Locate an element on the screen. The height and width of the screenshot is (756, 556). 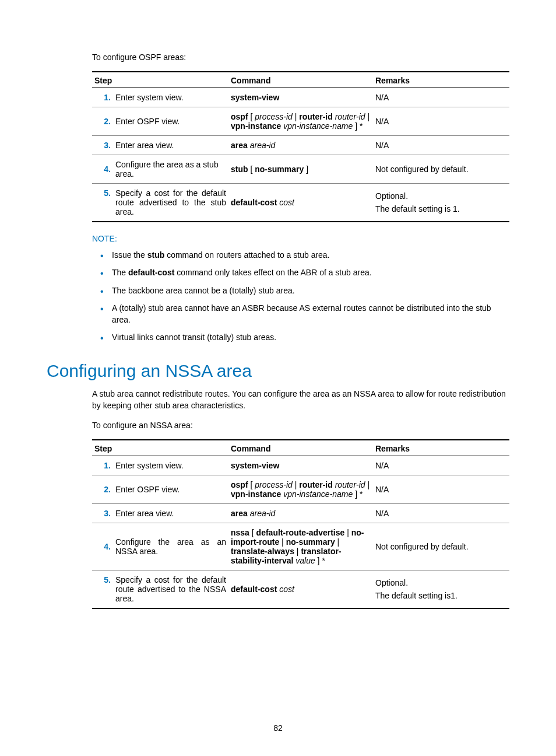
table-row: 4. Configure the area as an NSSA area. n… is located at coordinates (301, 547).